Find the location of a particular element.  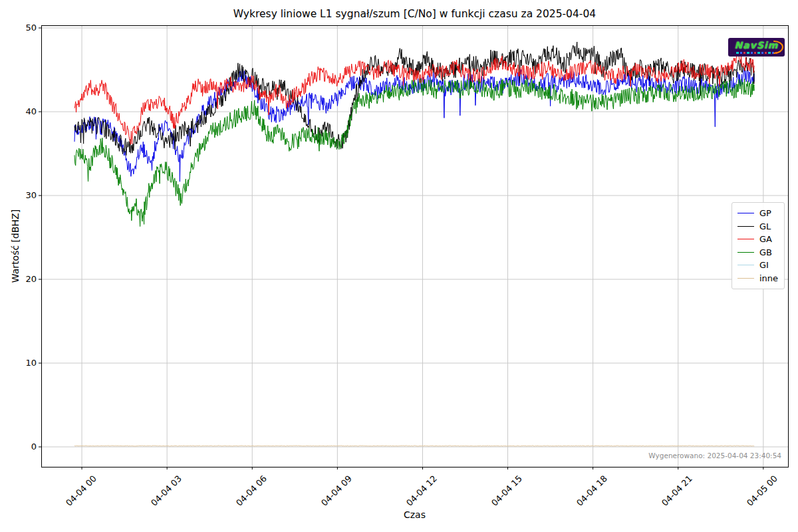

y-tick-label: 20 is located at coordinates (19, 279).